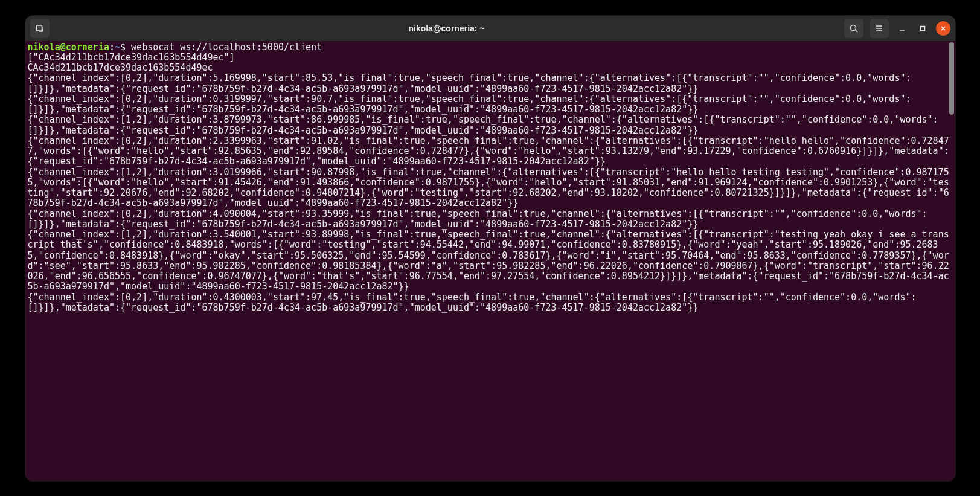 The width and height of the screenshot is (980, 496). Describe the element at coordinates (40, 28) in the screenshot. I see `new-tab-button` at that location.